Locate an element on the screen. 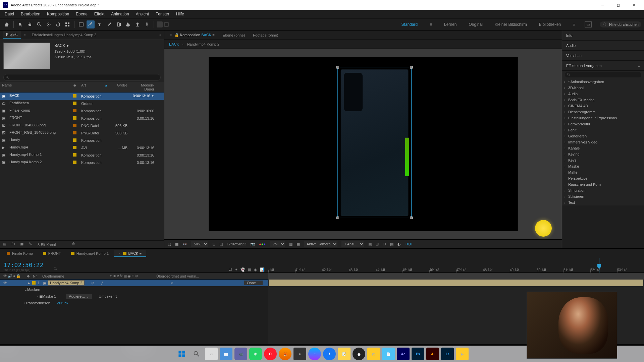 This screenshot has height=362, width=644. hand-tool is located at coordinates (30, 24).